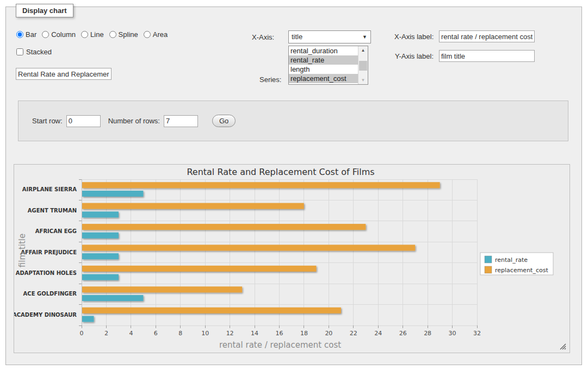 This screenshot has height=370, width=588. I want to click on svg-text: 2, so click(107, 334).